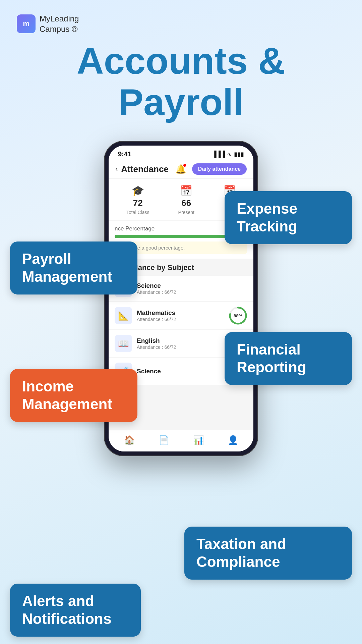 This screenshot has width=362, height=644. What do you see at coordinates (192, 288) in the screenshot?
I see `subject-info: Science Attendance : 66/72` at bounding box center [192, 288].